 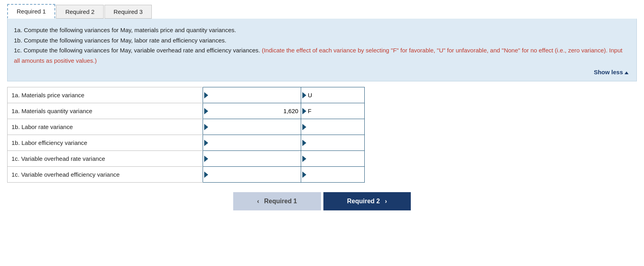 I want to click on info-line3: 1c. Compute the following variances for …, so click(x=321, y=56).